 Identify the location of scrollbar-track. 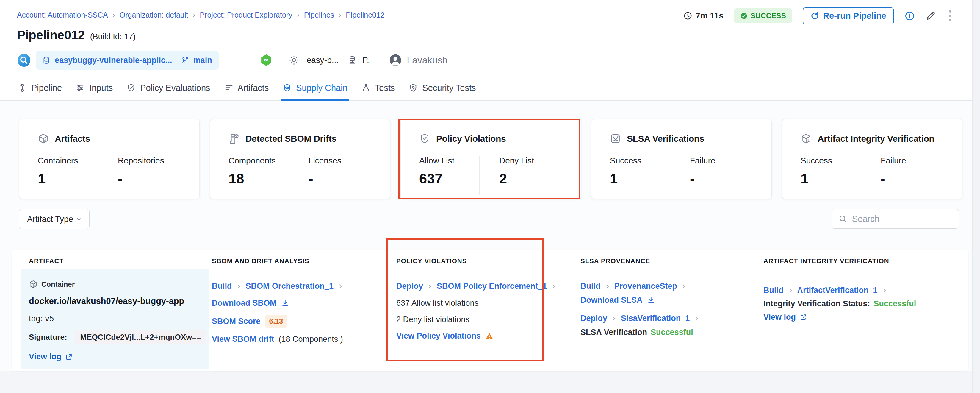
(976, 196).